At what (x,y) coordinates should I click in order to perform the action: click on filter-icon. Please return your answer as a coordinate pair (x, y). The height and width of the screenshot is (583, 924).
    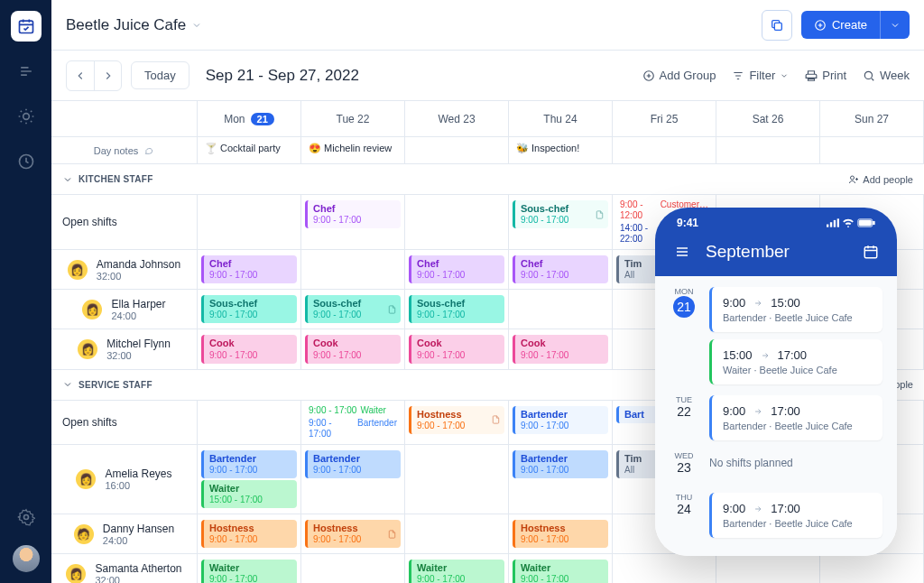
    Looking at the image, I should click on (738, 76).